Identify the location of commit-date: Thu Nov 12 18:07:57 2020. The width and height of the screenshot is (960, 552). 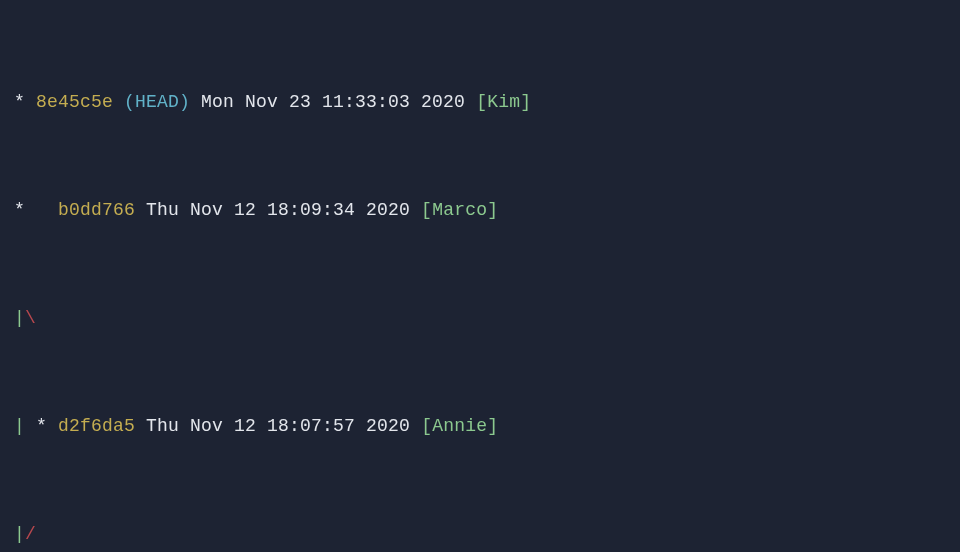
(278, 426).